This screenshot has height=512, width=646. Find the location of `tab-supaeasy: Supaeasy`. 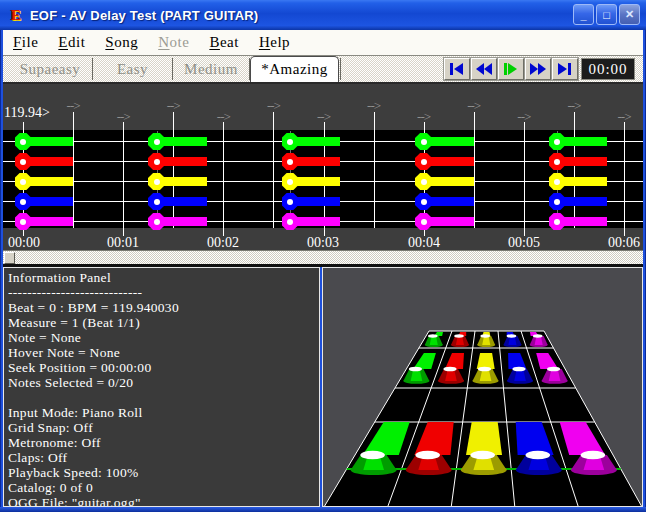

tab-supaeasy: Supaeasy is located at coordinates (50, 69).